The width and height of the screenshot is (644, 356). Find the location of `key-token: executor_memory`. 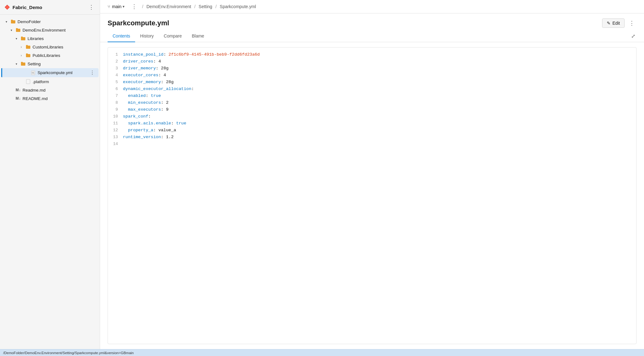

key-token: executor_memory is located at coordinates (142, 82).